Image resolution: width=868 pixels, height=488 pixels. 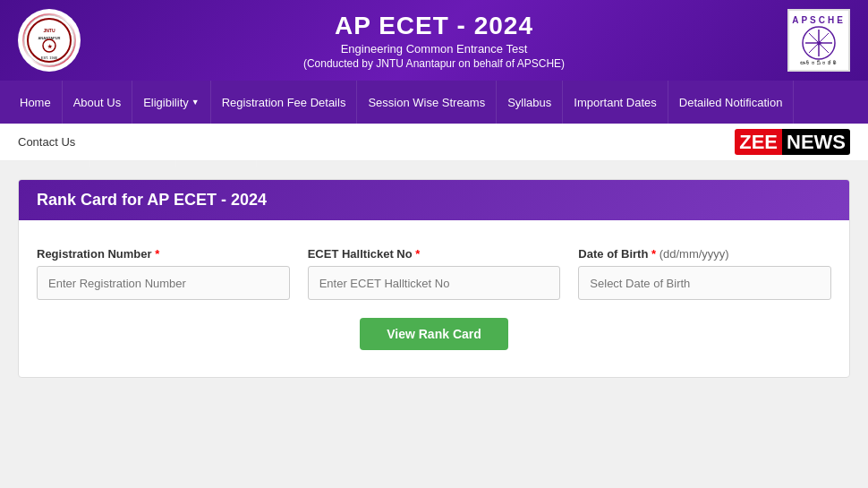 I want to click on nav-session-streams: Session Wise Streams, so click(x=427, y=102).